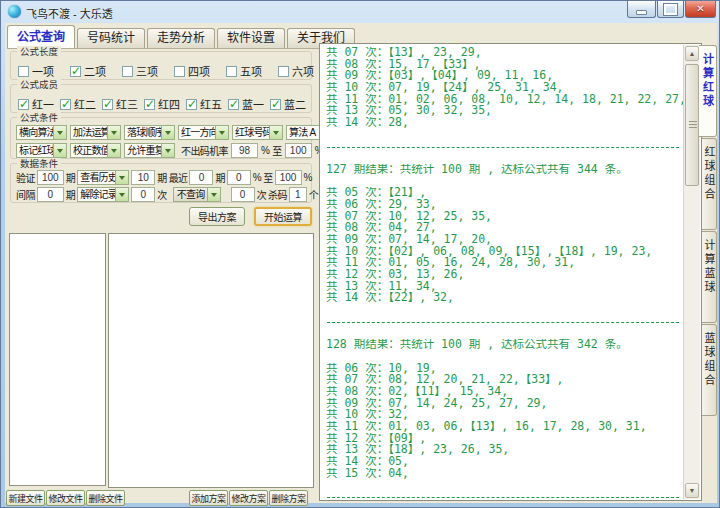 The image size is (720, 508). I want to click on release-record-dropdown: 解除记录, so click(103, 194).